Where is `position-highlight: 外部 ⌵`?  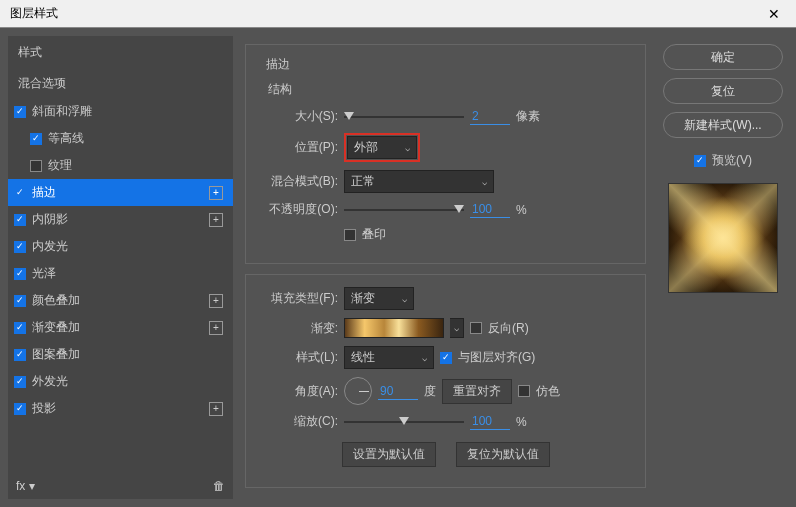
position-highlight: 外部 ⌵ is located at coordinates (382, 148).